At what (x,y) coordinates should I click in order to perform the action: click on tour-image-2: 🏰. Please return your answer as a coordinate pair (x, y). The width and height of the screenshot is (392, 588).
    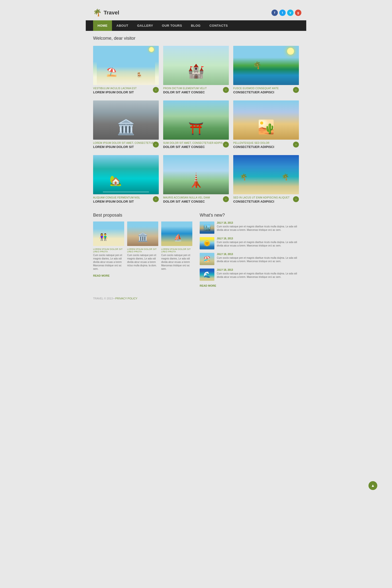
    Looking at the image, I should click on (196, 66).